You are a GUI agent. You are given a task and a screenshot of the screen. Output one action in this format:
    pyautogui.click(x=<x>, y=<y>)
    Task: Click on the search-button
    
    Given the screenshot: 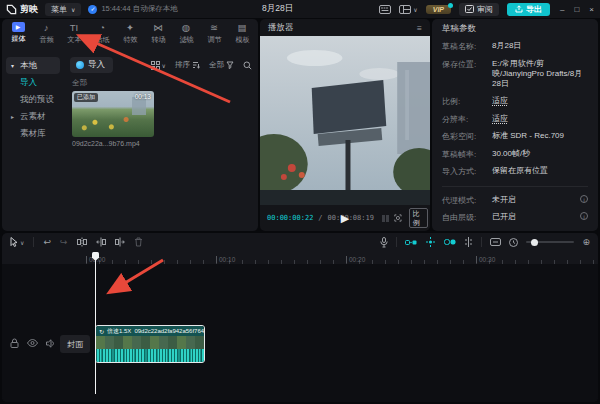 What is the action you would take?
    pyautogui.click(x=248, y=66)
    